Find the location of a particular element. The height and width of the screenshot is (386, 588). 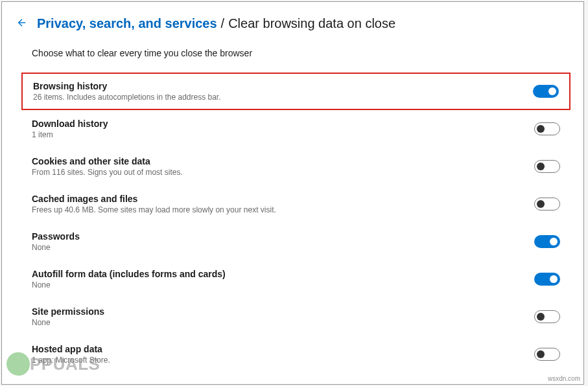

toggle-site-permissions is located at coordinates (547, 317).